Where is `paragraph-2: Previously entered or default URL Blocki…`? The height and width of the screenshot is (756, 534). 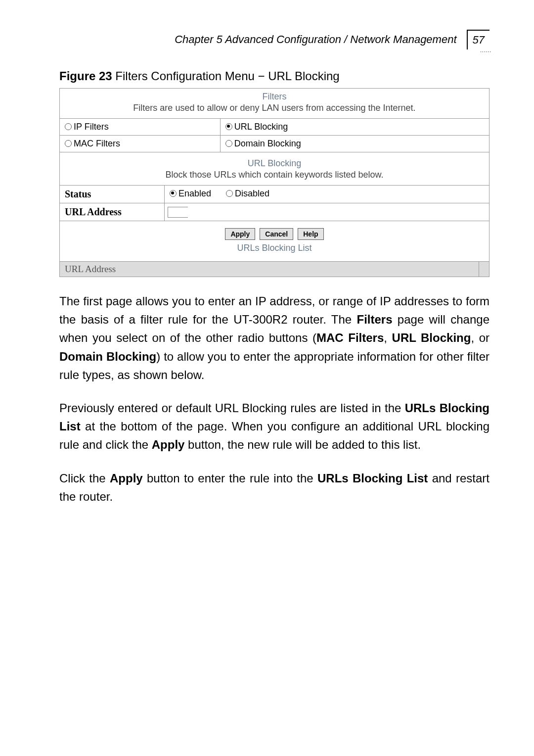
paragraph-2: Previously entered or default URL Blocki… is located at coordinates (274, 426).